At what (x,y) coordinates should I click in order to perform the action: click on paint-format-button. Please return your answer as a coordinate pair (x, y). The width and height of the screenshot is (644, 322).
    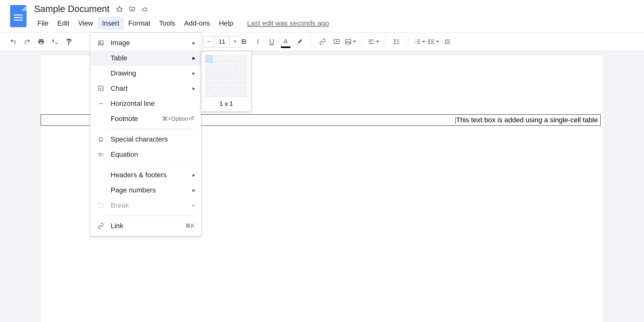
    Looking at the image, I should click on (69, 42).